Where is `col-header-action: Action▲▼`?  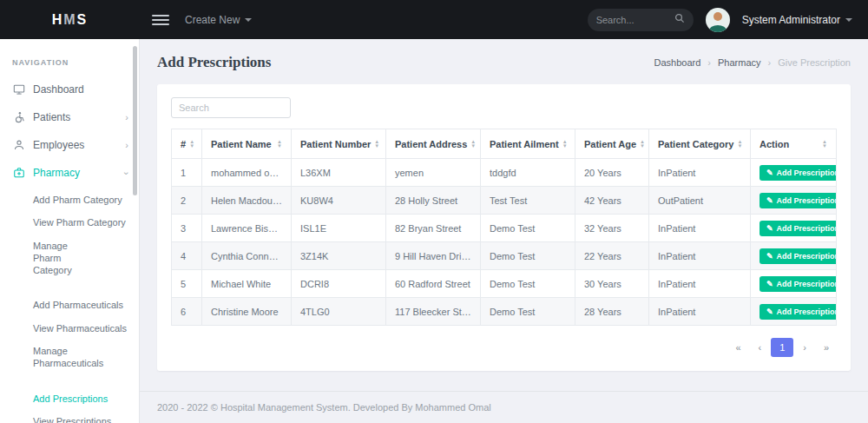
col-header-action: Action▲▼ is located at coordinates (793, 144).